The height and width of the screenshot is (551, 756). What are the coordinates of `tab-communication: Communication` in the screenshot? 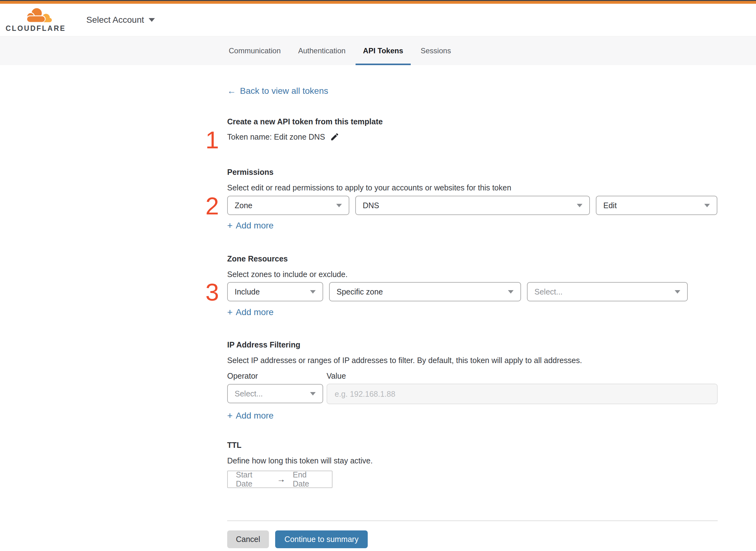 It's located at (255, 51).